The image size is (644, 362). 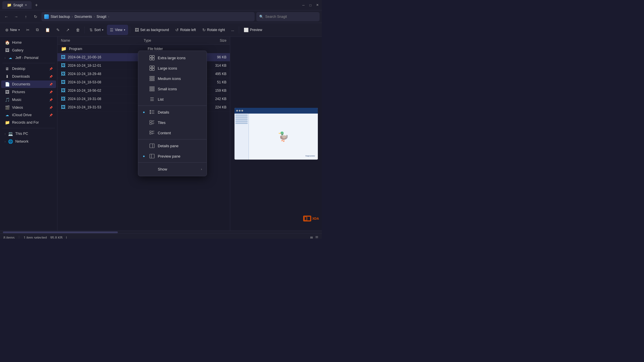 What do you see at coordinates (5, 58) in the screenshot?
I see `jeff-expand-icon: ›` at bounding box center [5, 58].